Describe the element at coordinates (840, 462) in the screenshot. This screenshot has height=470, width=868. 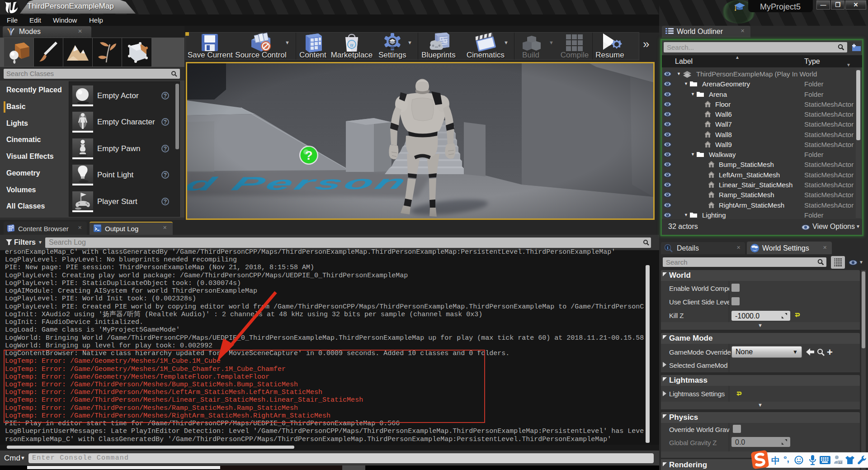
I see `svg-text: 12` at that location.